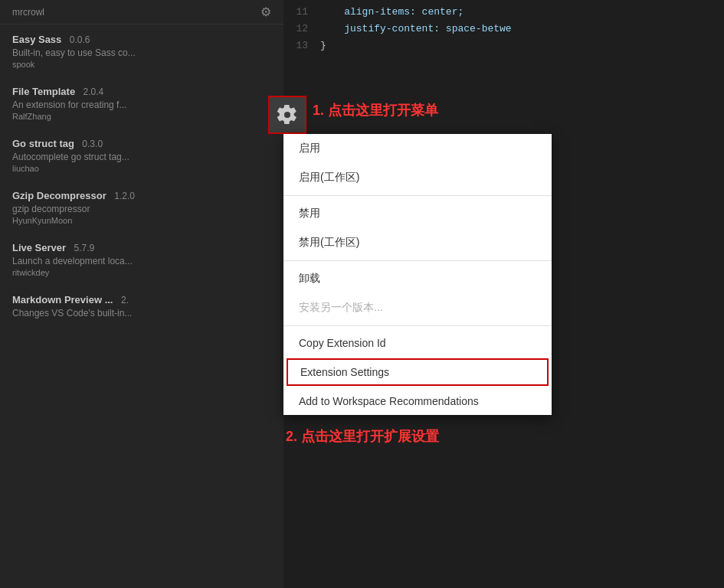 This screenshot has height=588, width=724. I want to click on code-line-11: 11 align-items: center;, so click(504, 11).